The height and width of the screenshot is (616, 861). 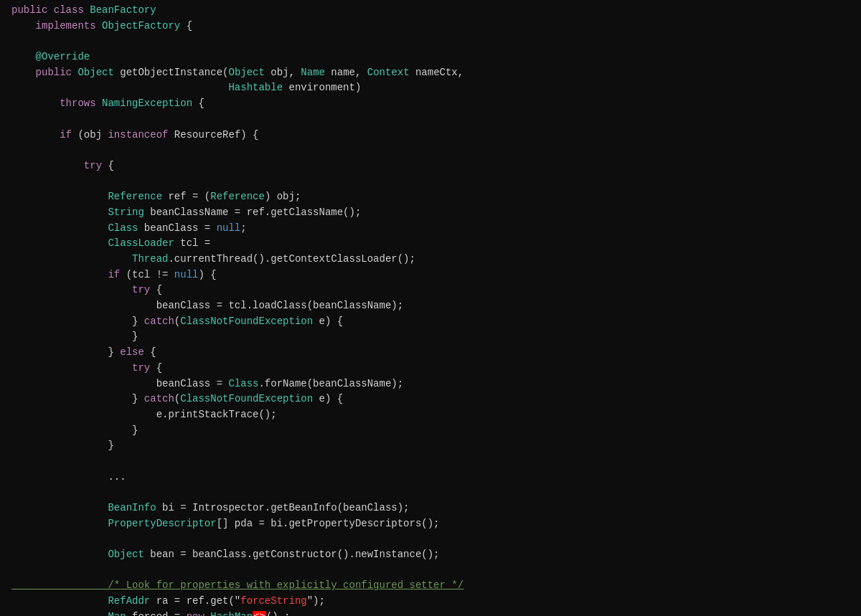 What do you see at coordinates (433, 73) in the screenshot?
I see `code-line: public Object getObjectInstance(Object o…` at bounding box center [433, 73].